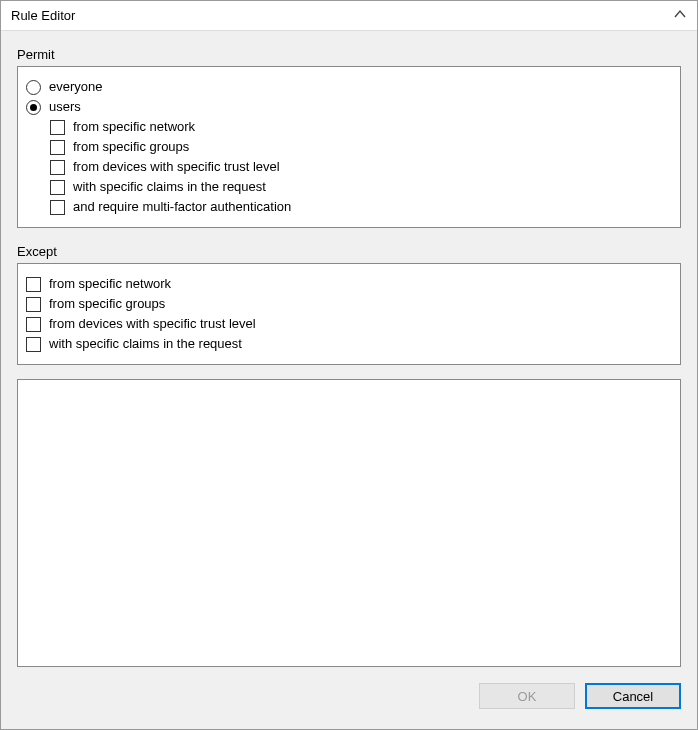 The height and width of the screenshot is (730, 698). Describe the element at coordinates (349, 284) in the screenshot. I see `except-option-row: from specific network` at that location.